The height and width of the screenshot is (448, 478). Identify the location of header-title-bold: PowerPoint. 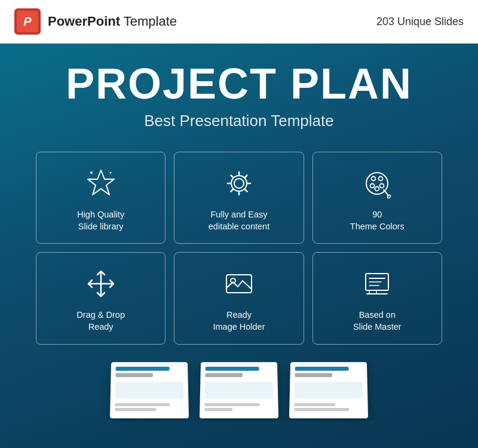
(84, 22).